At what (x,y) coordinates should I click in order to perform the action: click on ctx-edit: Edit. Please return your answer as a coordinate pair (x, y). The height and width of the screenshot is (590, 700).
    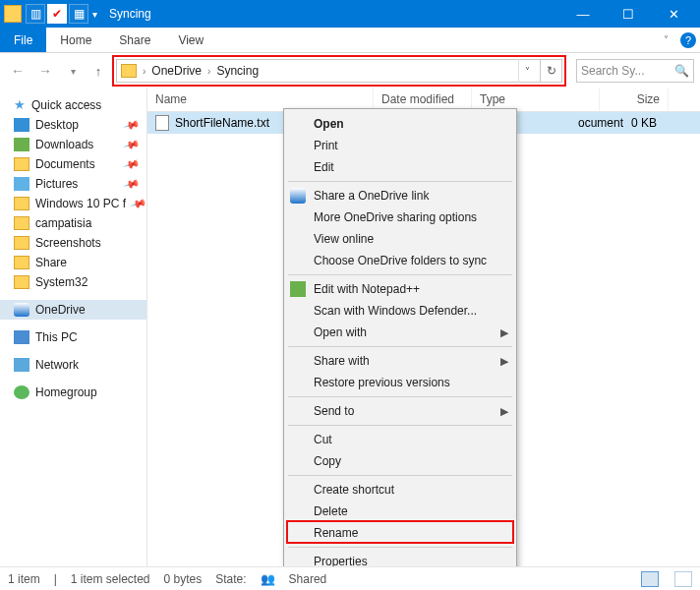
    Looking at the image, I should click on (400, 167).